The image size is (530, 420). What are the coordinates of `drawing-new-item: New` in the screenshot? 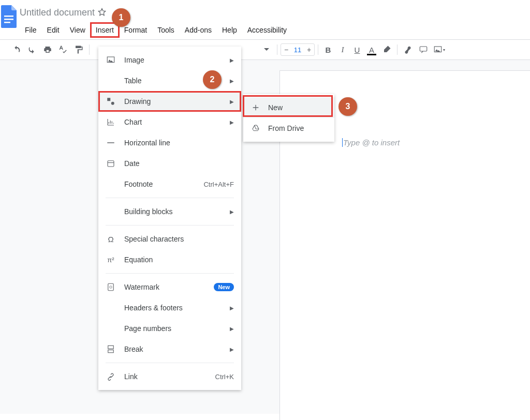 It's located at (289, 108).